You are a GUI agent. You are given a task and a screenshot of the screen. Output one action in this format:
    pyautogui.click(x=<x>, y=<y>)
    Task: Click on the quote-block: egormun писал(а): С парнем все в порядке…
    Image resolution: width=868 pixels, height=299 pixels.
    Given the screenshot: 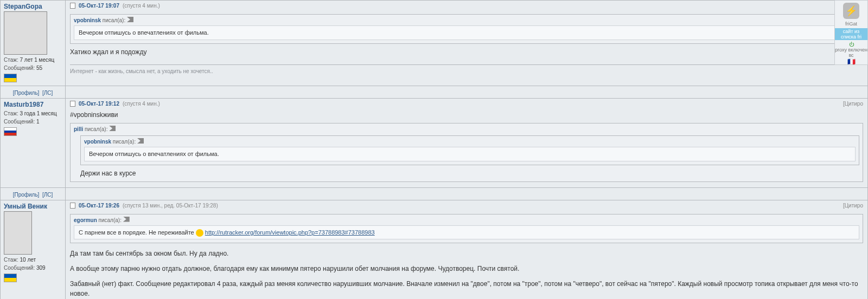 What is the action you would take?
    pyautogui.click(x=467, y=229)
    